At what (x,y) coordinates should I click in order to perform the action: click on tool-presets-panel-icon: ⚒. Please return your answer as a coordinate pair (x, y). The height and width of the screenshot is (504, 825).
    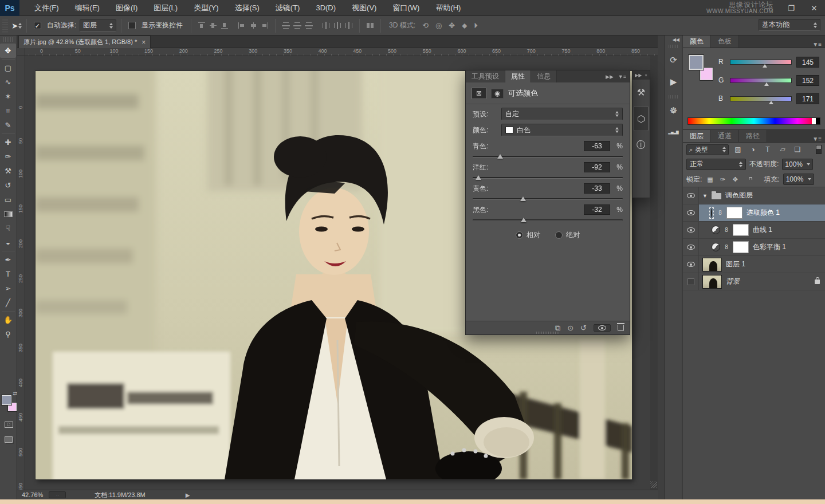
    Looking at the image, I should click on (641, 92).